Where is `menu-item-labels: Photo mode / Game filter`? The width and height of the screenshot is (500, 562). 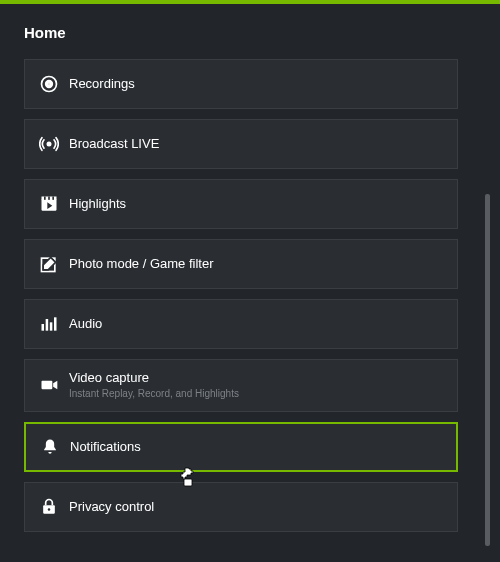 menu-item-labels: Photo mode / Game filter is located at coordinates (142, 264).